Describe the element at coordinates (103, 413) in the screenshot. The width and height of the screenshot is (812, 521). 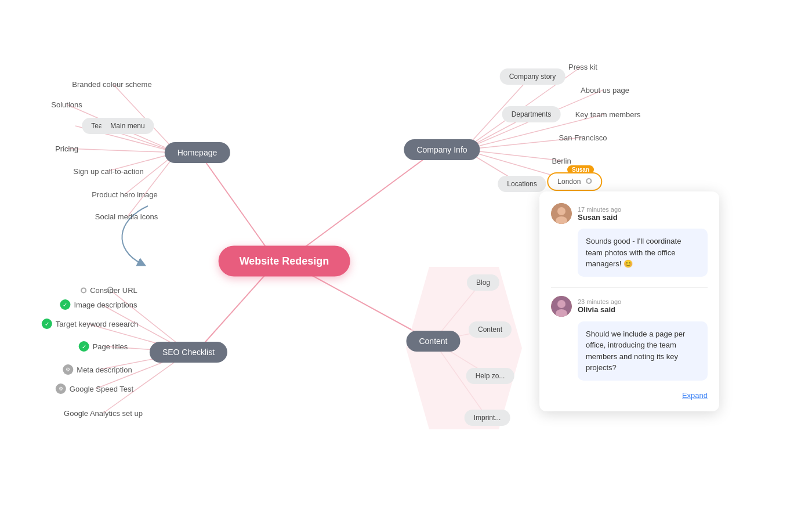
I see `google-analytics-label: Google Analytics set up` at that location.